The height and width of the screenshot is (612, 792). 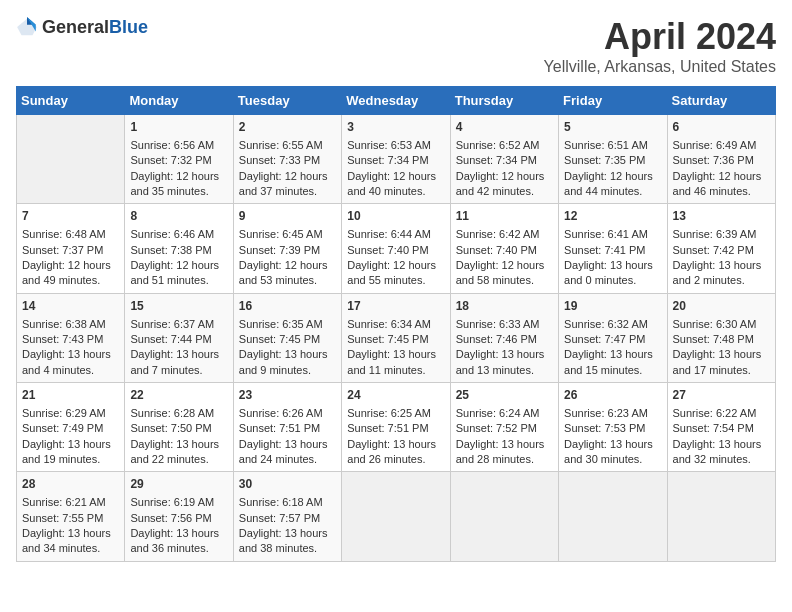 What do you see at coordinates (612, 306) in the screenshot?
I see `day-number: 19` at bounding box center [612, 306].